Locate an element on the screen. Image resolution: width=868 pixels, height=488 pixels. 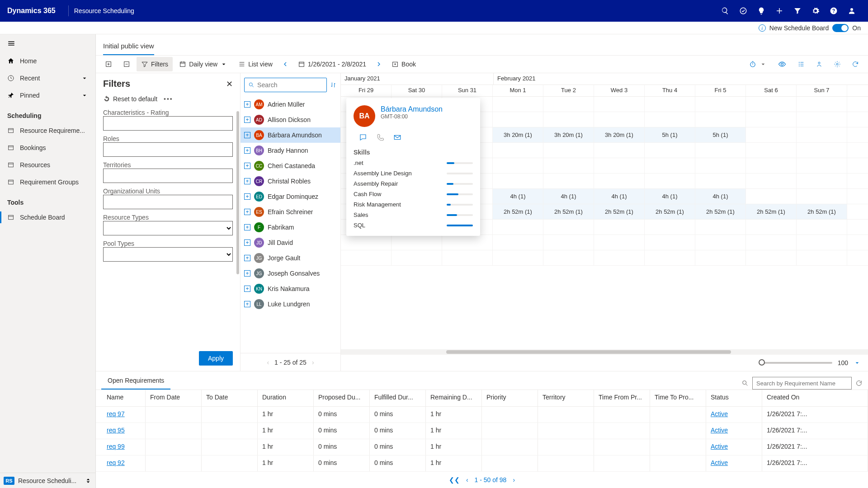
target-icon is located at coordinates (743, 11).